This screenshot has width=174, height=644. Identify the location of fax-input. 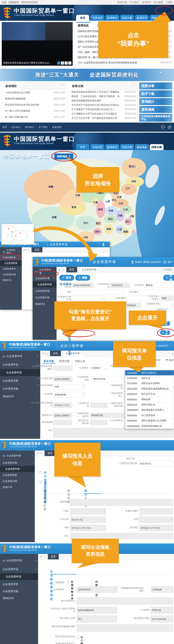
(88, 528).